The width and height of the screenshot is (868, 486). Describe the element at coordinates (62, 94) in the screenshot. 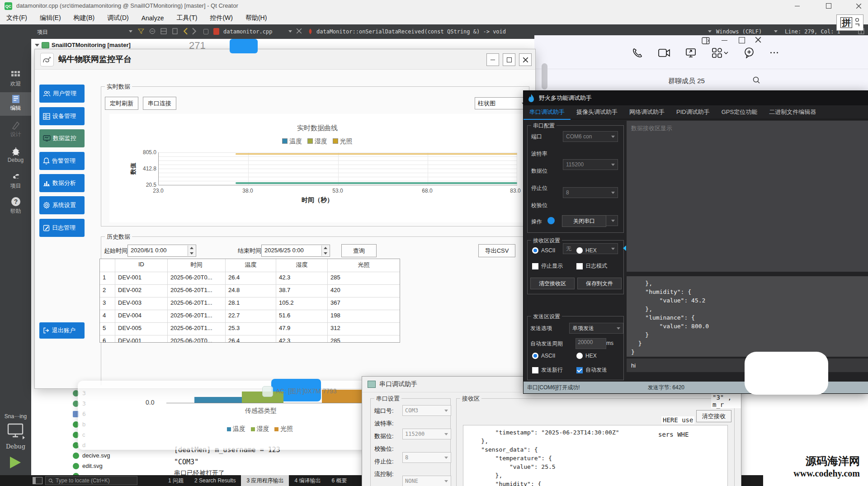

I see `sidebar-item-users: 用户管理` at that location.